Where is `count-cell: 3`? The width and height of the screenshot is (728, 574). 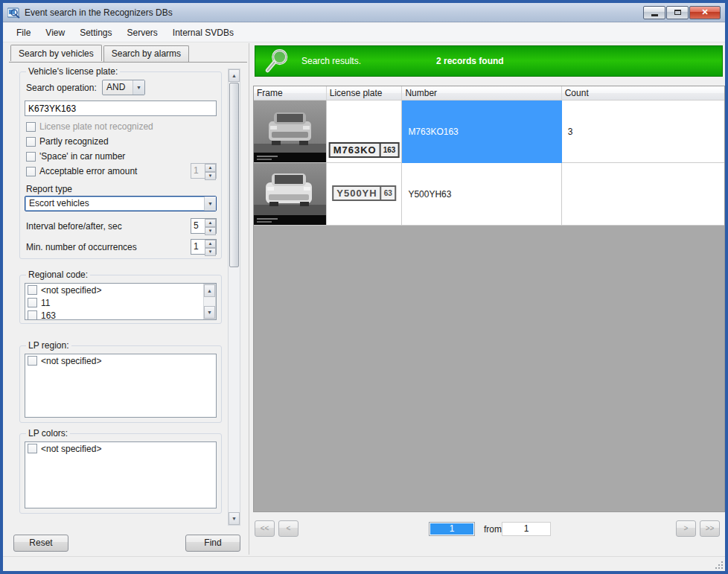 count-cell: 3 is located at coordinates (643, 132).